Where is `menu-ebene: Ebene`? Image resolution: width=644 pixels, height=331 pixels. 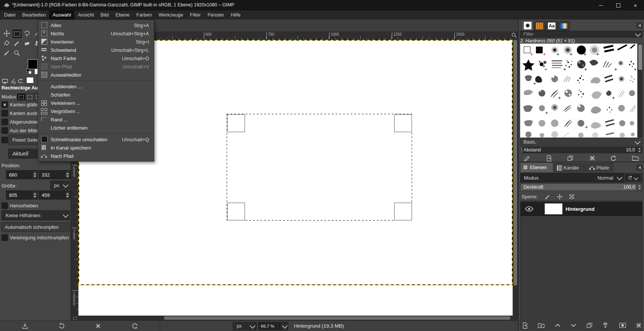 menu-ebene: Ebene is located at coordinates (123, 15).